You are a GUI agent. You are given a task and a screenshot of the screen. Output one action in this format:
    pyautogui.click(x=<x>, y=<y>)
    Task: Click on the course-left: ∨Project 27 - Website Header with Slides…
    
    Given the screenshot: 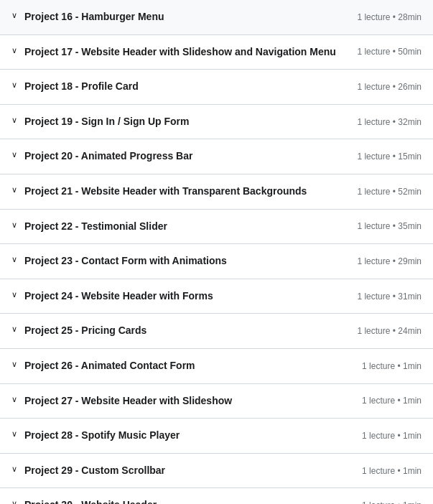 What is the action you would take?
    pyautogui.click(x=181, y=401)
    